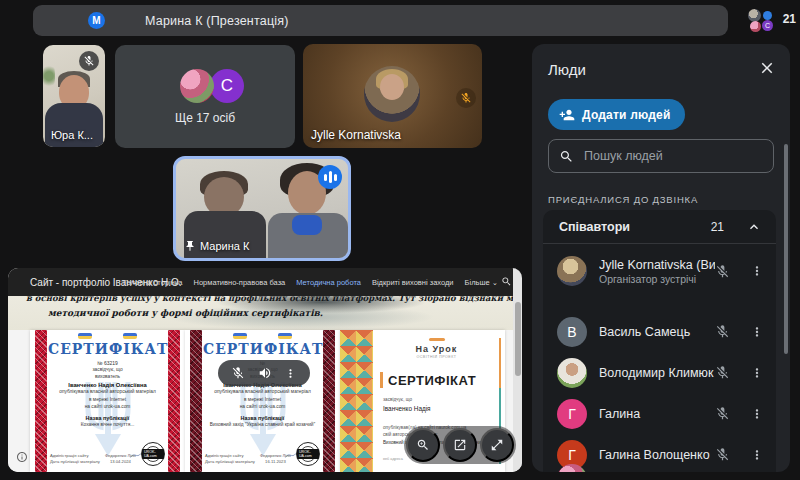 Image resolution: width=800 pixels, height=480 pixels. What do you see at coordinates (674, 156) in the screenshot?
I see `search-input` at bounding box center [674, 156].